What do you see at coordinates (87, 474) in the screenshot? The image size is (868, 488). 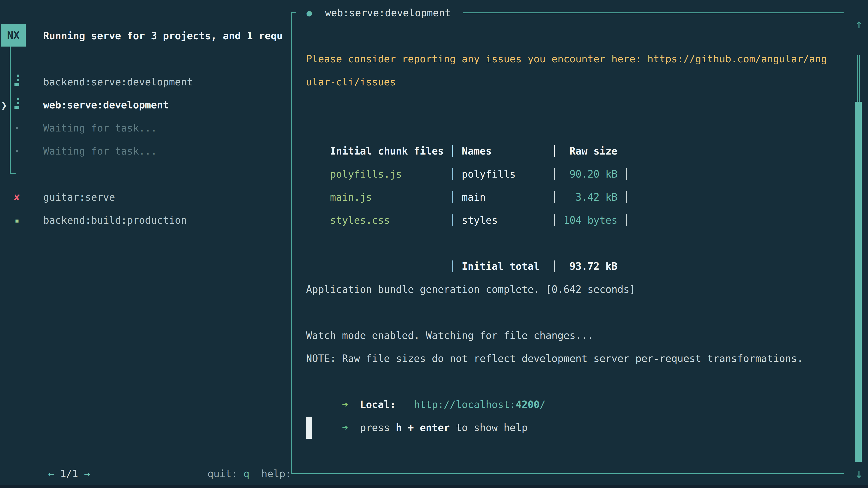 I see `page-next-icon: →` at bounding box center [87, 474].